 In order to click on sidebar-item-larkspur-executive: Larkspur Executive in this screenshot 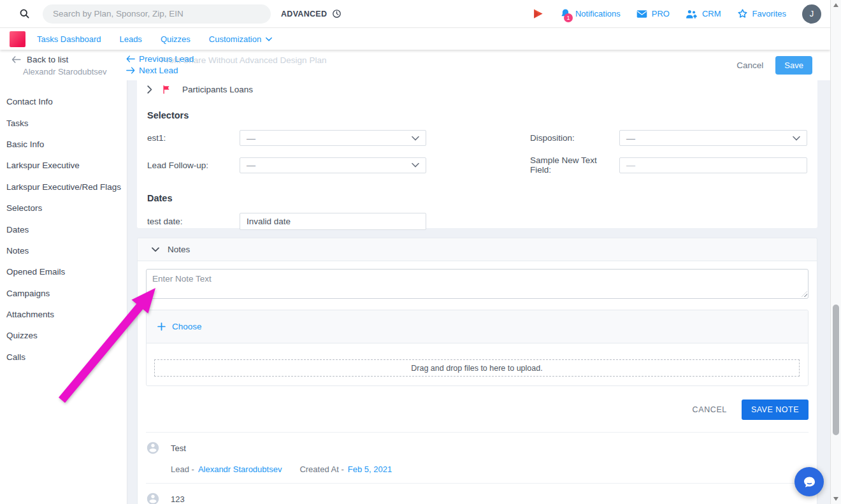, I will do `click(64, 166)`.